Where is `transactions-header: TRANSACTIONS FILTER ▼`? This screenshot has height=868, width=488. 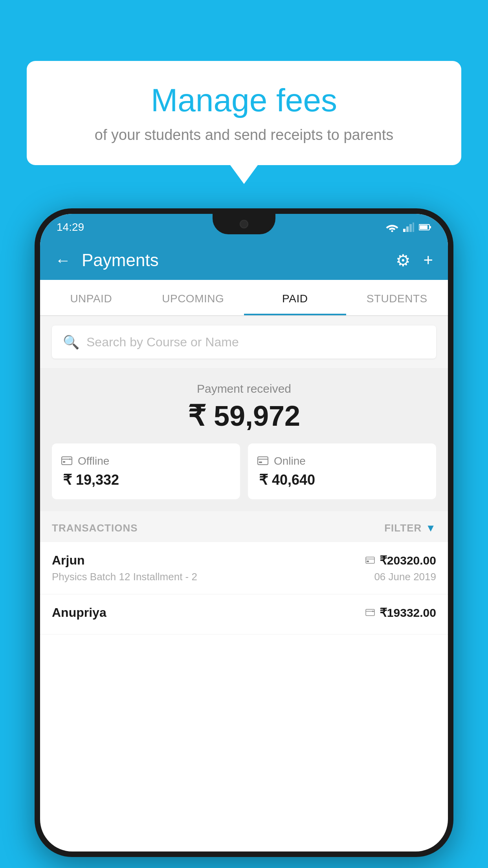 transactions-header: TRANSACTIONS FILTER ▼ is located at coordinates (244, 527).